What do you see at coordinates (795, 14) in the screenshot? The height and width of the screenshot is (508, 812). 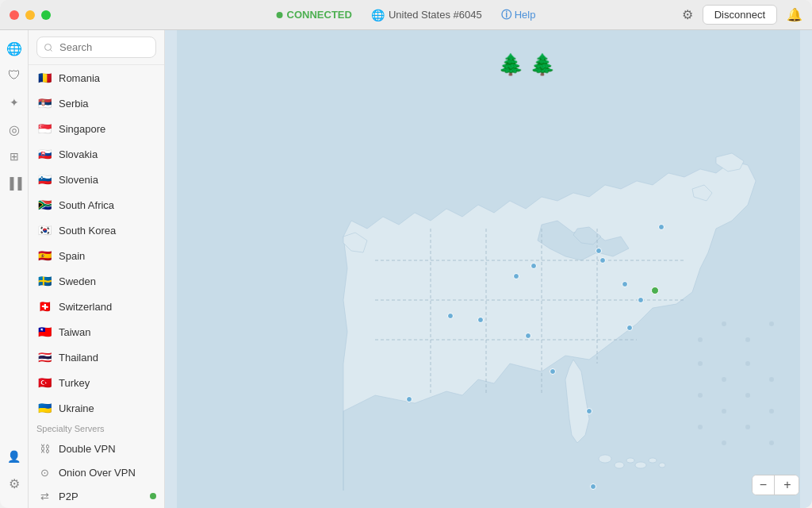 I see `bell-icon: 🔔` at bounding box center [795, 14].